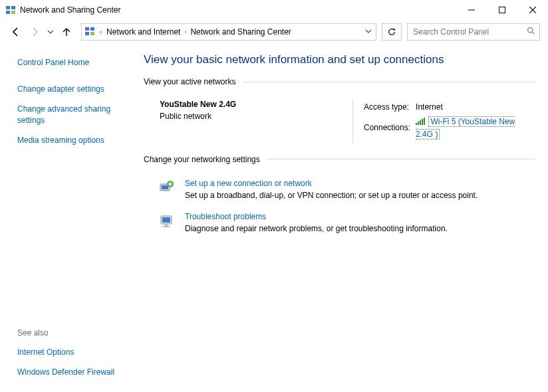 The image size is (548, 392). I want to click on maximize-button, so click(502, 10).